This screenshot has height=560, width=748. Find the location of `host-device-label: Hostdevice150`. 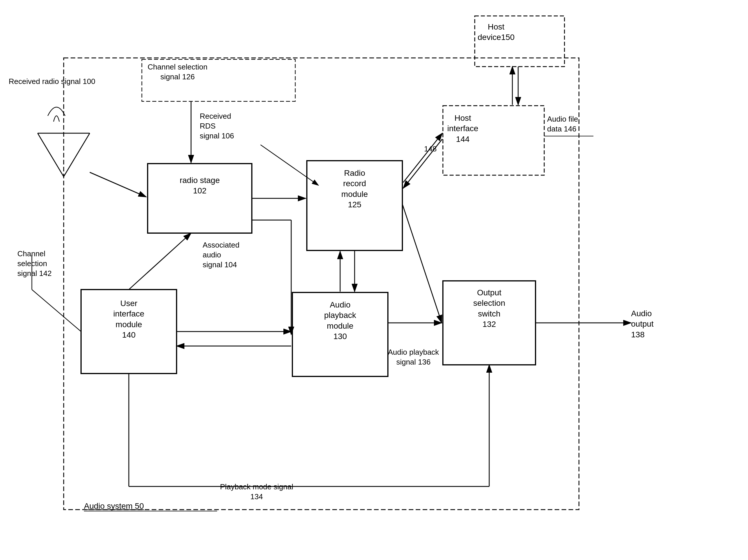

host-device-label: Hostdevice150 is located at coordinates (496, 32).